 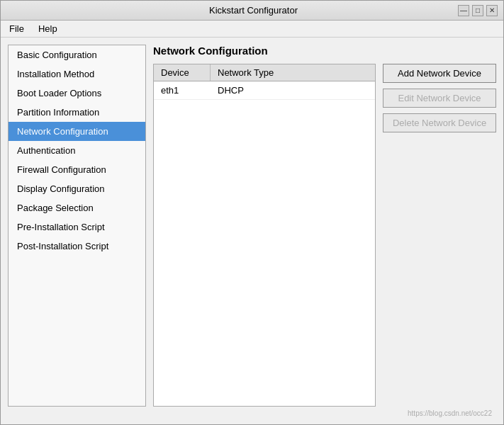 I want to click on sidebar-item-package-selection: Package Selection, so click(x=77, y=208).